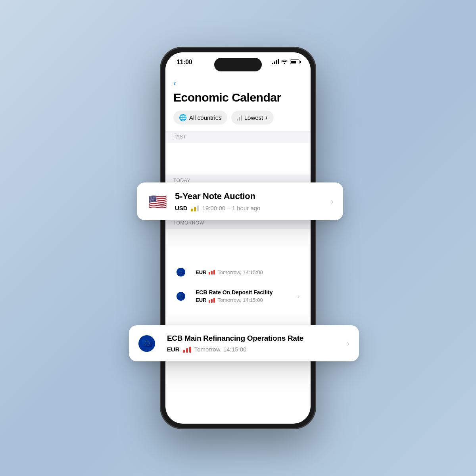 This screenshot has height=476, width=476. What do you see at coordinates (284, 62) in the screenshot?
I see `wifi-icon` at bounding box center [284, 62].